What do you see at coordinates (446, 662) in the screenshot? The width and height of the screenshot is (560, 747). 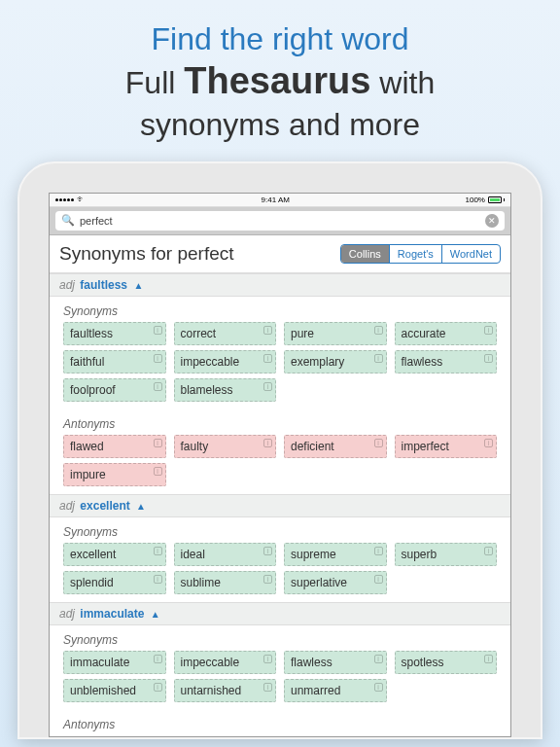 I see `word-chip: spotlessi` at bounding box center [446, 662].